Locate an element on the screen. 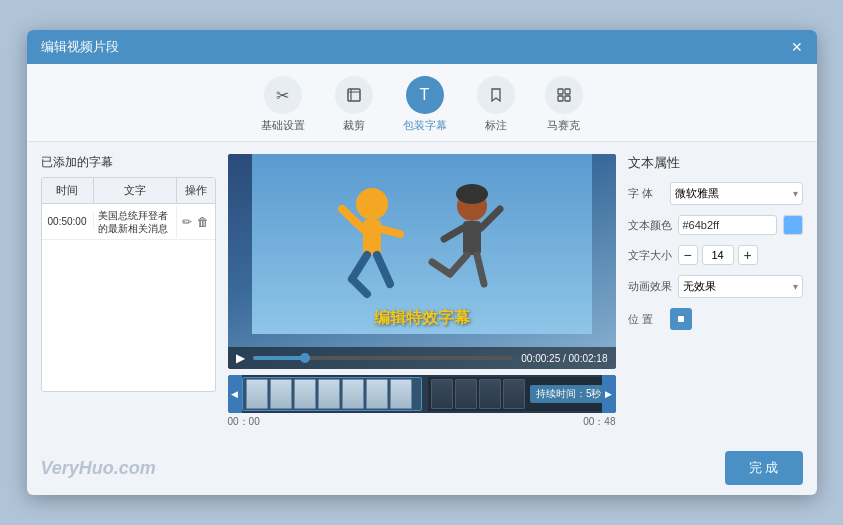 This screenshot has height=525, width=843. subtitle-icon: T is located at coordinates (425, 95).